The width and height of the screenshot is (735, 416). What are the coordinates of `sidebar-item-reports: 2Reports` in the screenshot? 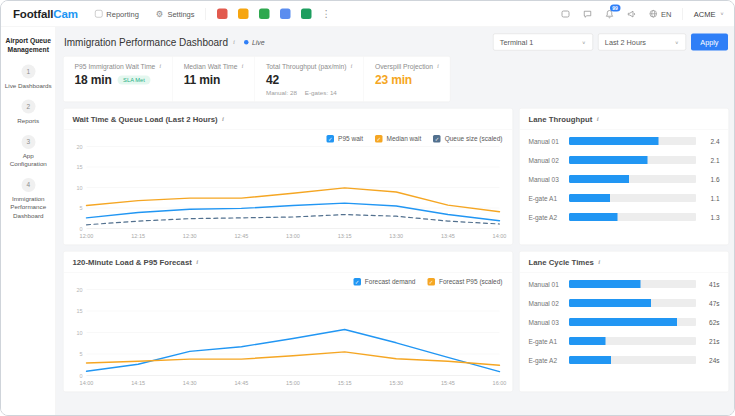 It's located at (28, 112).